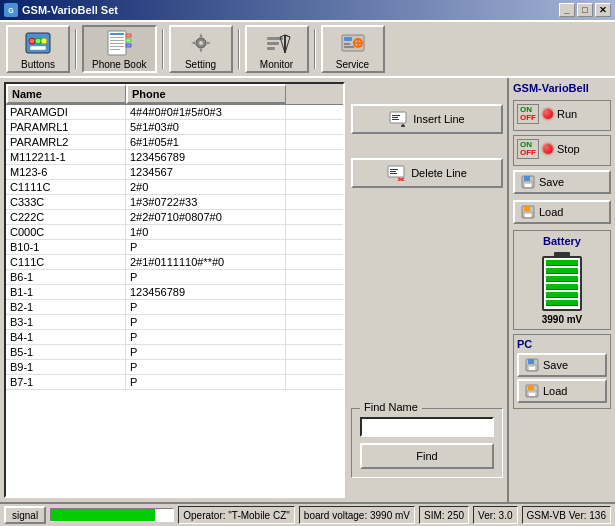 The width and height of the screenshot is (615, 526). What do you see at coordinates (11, 10) in the screenshot?
I see `svg-text: G` at bounding box center [11, 10].